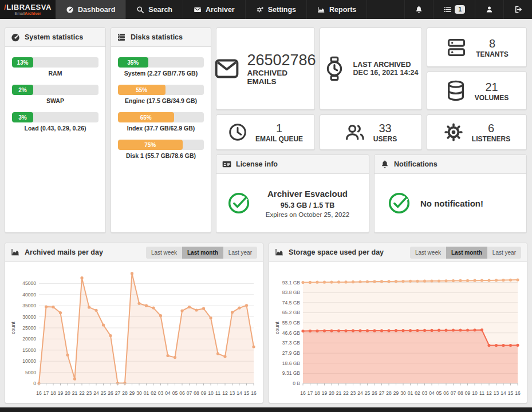 The width and height of the screenshot is (532, 412). What do you see at coordinates (214, 9) in the screenshot?
I see `nav-item-archiver: Archiver` at bounding box center [214, 9].